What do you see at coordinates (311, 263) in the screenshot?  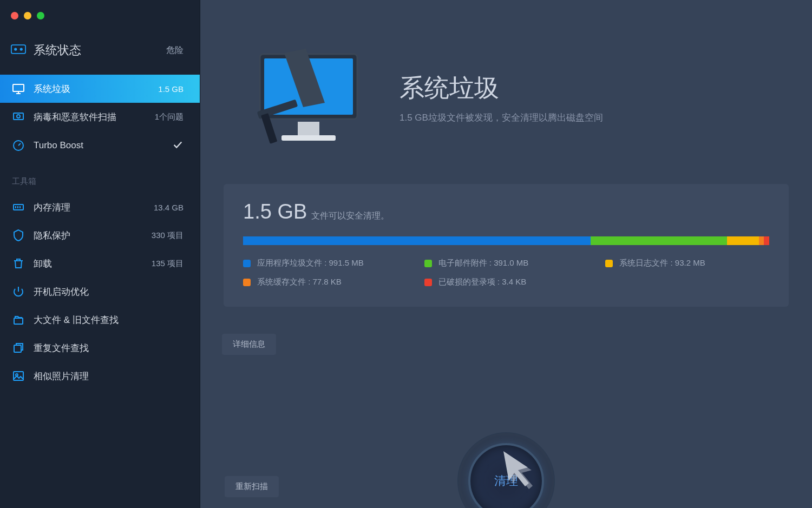 I see `legend-label: 应用程序垃圾文件 : 991.5 MB` at bounding box center [311, 263].